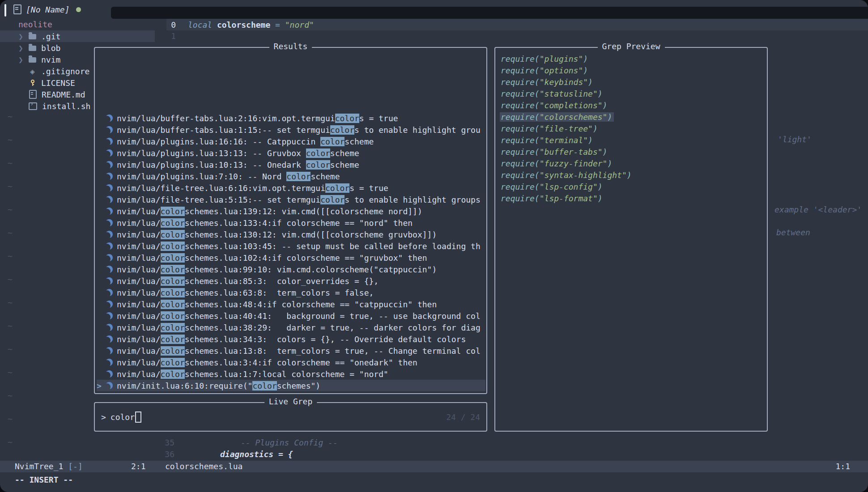 The width and height of the screenshot is (868, 492). Describe the element at coordinates (633, 71) in the screenshot. I see `preview-line: require("options")` at that location.